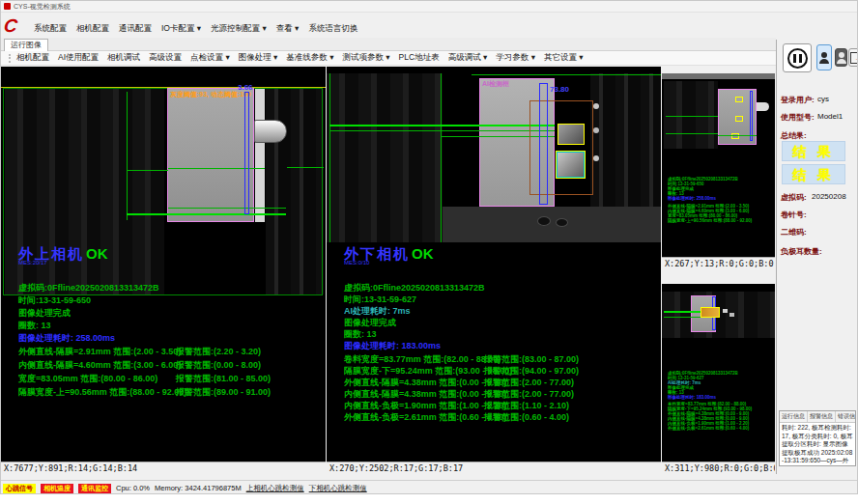 Image resolution: width=858 pixels, height=504 pixels. What do you see at coordinates (752, 116) in the screenshot?
I see `measure-rect` at bounding box center [752, 116].